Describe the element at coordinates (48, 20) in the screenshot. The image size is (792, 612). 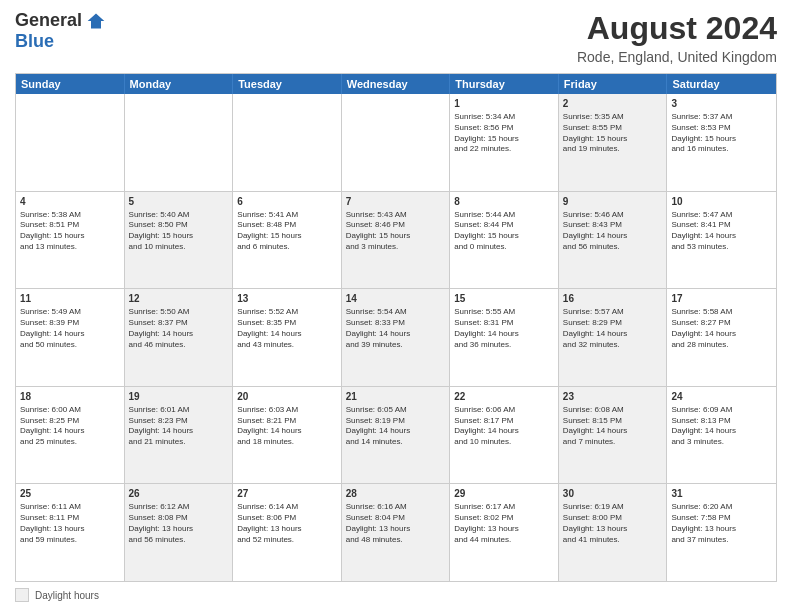
I see `logo-general-text: General` at that location.